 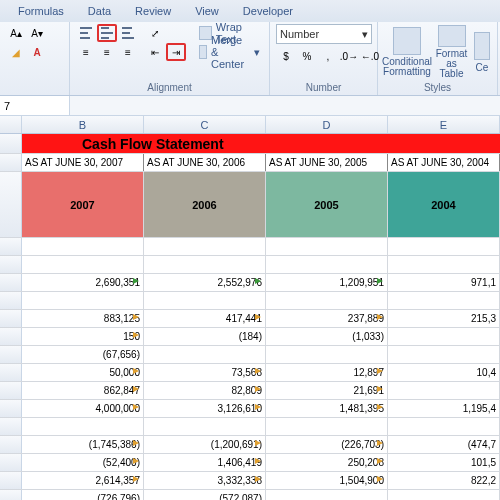 I want to click on tab-data: Data, so click(x=100, y=11).